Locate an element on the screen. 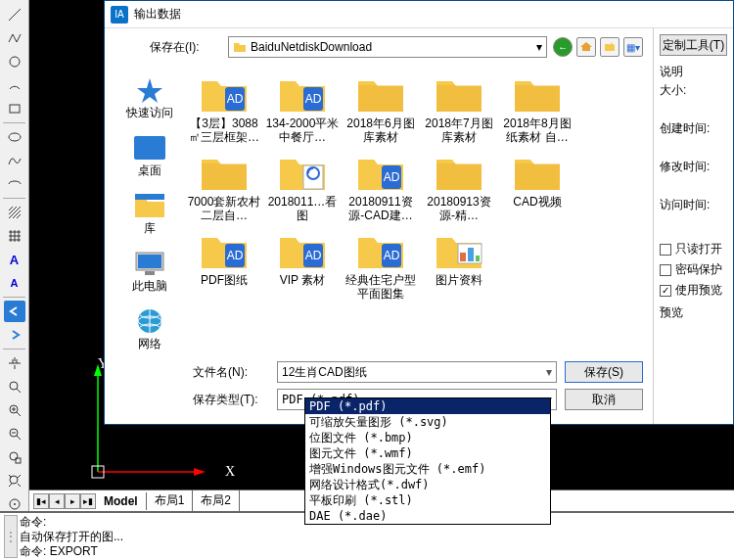 The image size is (734, 560). place-quick-access: 快速访问 is located at coordinates (150, 98).